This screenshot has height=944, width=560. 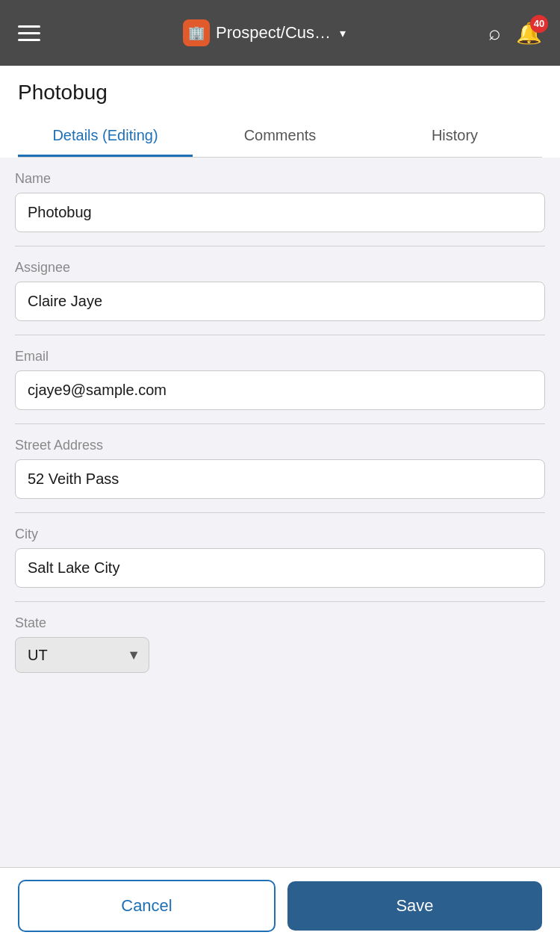 I want to click on street-label: Street Address, so click(x=280, y=445).